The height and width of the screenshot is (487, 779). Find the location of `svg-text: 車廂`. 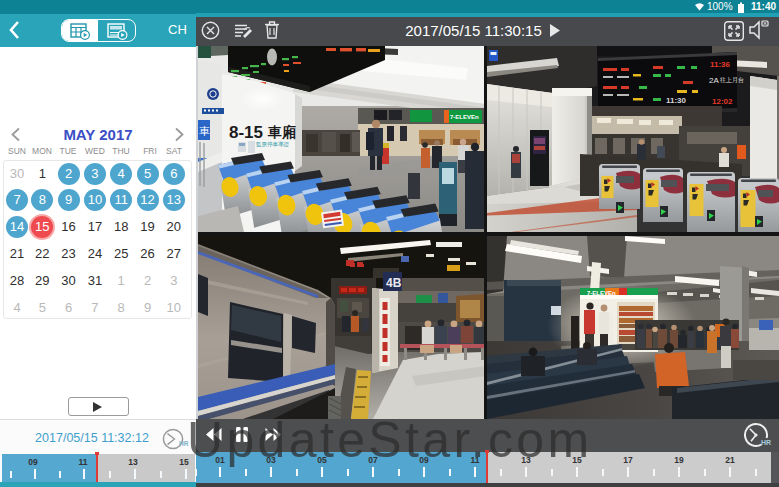

svg-text: 車廂 is located at coordinates (282, 132).